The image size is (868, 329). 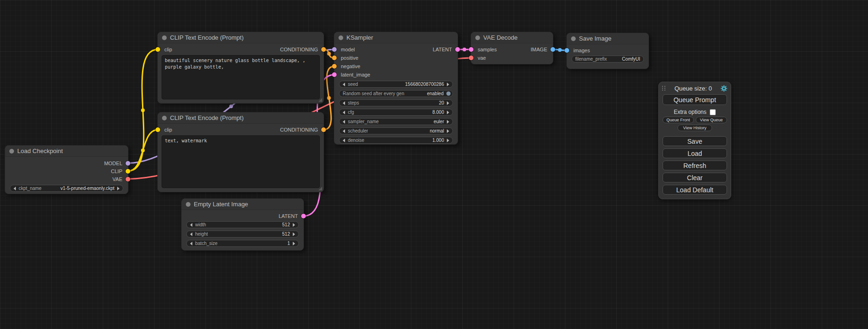 I want to click on save-button: Save, so click(x=695, y=141).